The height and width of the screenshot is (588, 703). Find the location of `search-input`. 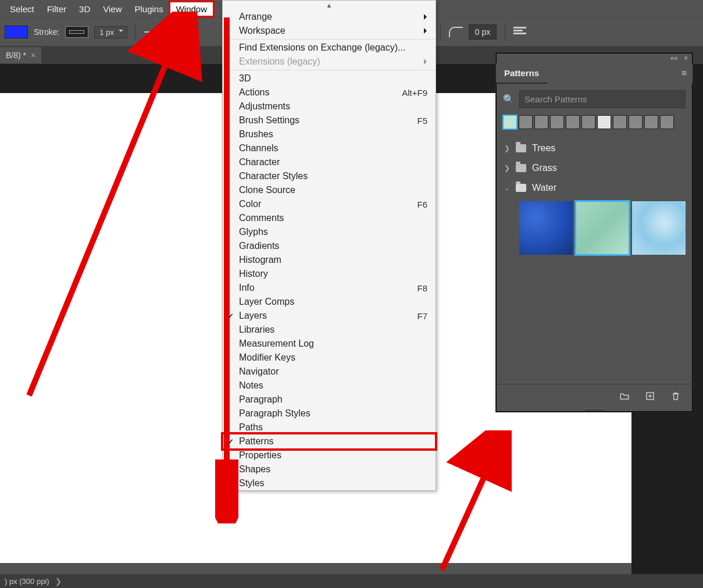

search-input is located at coordinates (602, 99).